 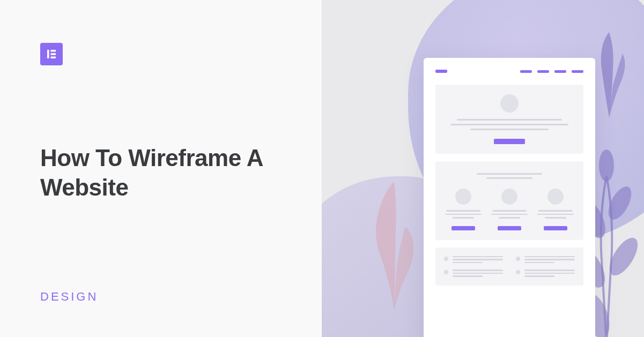 What do you see at coordinates (509, 209) in the screenshot?
I see `wireframe-columns` at bounding box center [509, 209].